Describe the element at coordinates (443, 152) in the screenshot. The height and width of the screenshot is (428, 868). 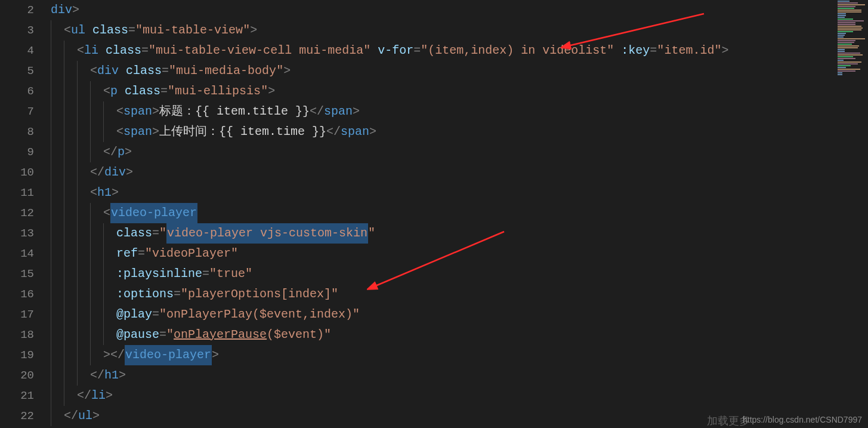
I see `code-line: </p>` at that location.